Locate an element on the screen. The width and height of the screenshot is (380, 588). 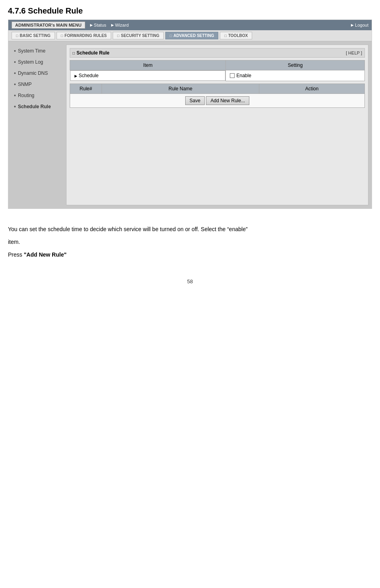
settings-table: Item Setting Schedule Enable is located at coordinates (217, 71).